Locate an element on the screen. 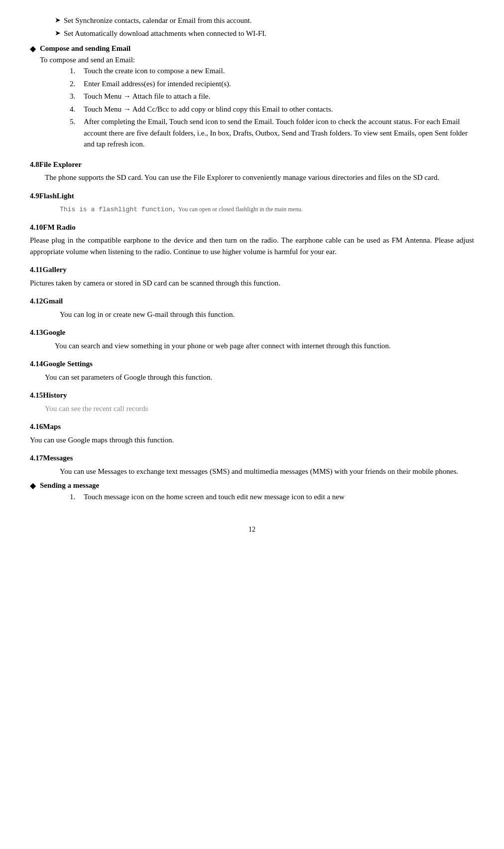 Image resolution: width=504 pixels, height=849 pixels. step-2: 2. Enter Email address(es) for intended … is located at coordinates (272, 84).